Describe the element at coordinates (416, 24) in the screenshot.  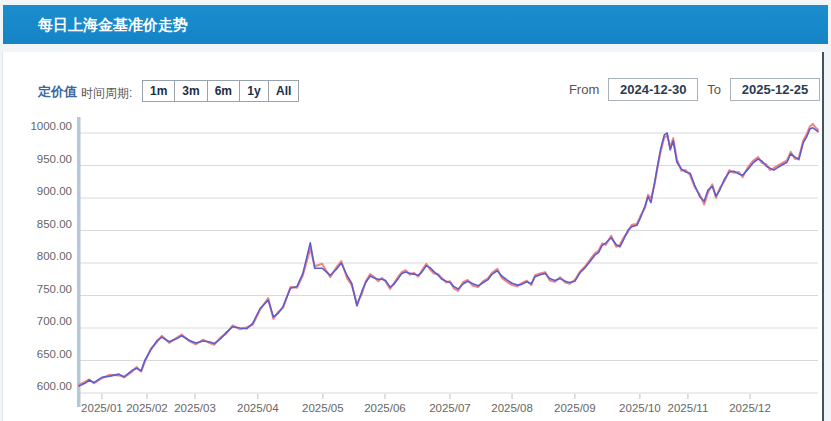
I see `header-bar: 每日上海金基准价走势` at that location.